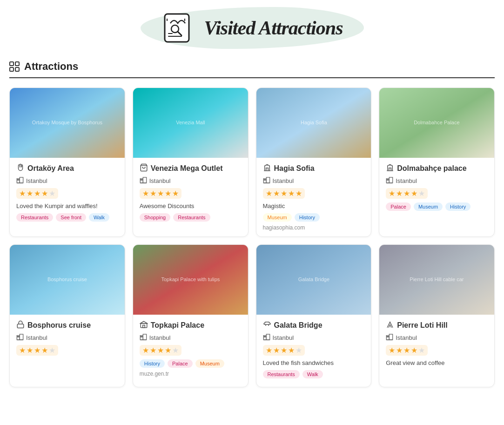 This screenshot has height=425, width=504. I want to click on card-body: Bosphorus cruise Istanbul ★★★★★, so click(67, 340).